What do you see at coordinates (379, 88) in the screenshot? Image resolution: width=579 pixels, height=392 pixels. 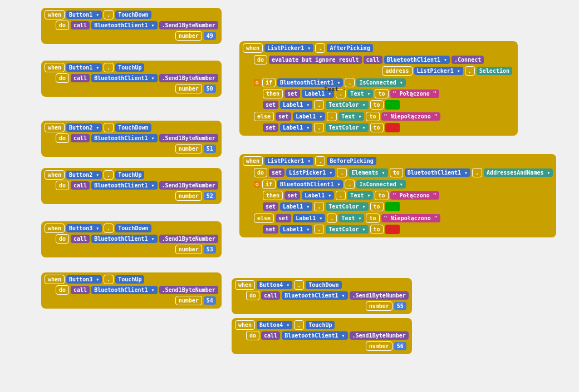 I see `block-listpicker1-afterpicking: when ListPicker1 ▾ . AfterPicking do eva…` at bounding box center [379, 88].